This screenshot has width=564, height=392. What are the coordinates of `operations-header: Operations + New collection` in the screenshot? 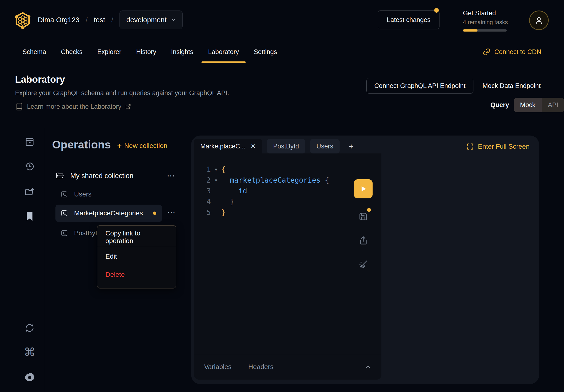 It's located at (110, 144).